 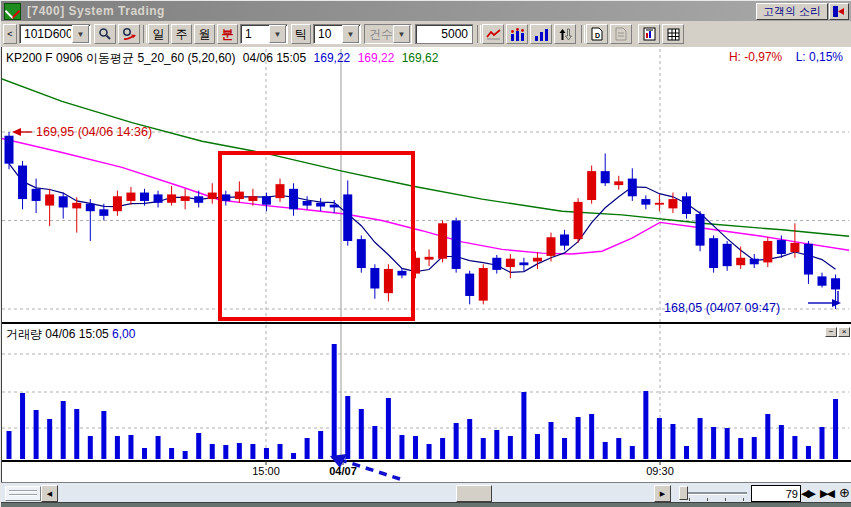 I want to click on line-chart-button, so click(x=493, y=34).